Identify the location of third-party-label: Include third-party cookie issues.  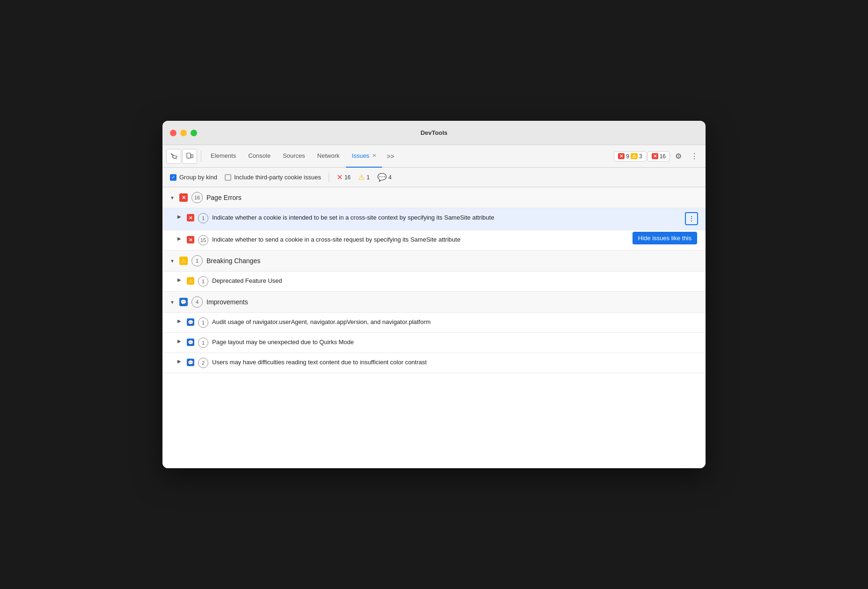
(278, 177).